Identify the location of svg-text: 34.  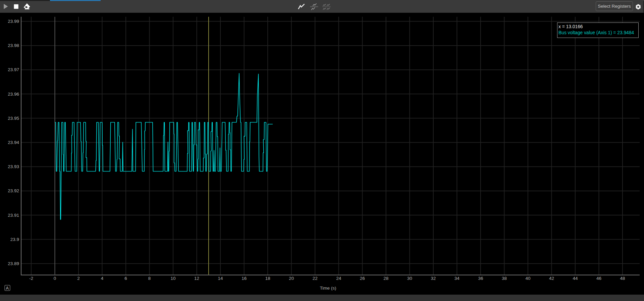
(457, 279).